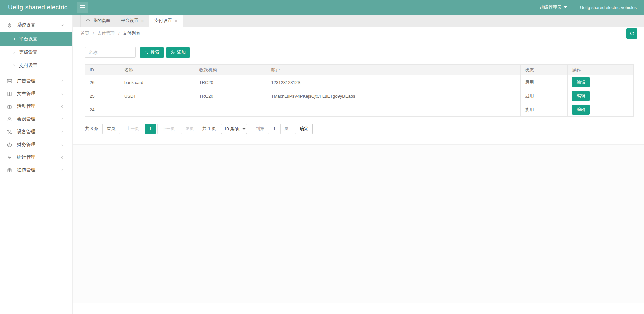  What do you see at coordinates (36, 170) in the screenshot?
I see `sidebar-item-redpacket-management: 红包管理` at bounding box center [36, 170].